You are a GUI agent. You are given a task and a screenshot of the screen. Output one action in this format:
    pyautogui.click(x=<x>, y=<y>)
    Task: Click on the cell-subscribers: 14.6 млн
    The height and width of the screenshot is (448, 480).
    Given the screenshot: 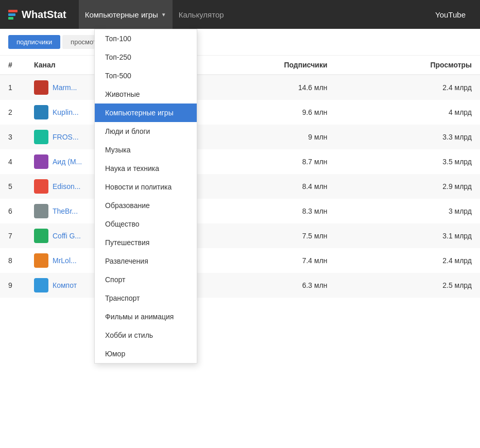 What is the action you would take?
    pyautogui.click(x=261, y=88)
    